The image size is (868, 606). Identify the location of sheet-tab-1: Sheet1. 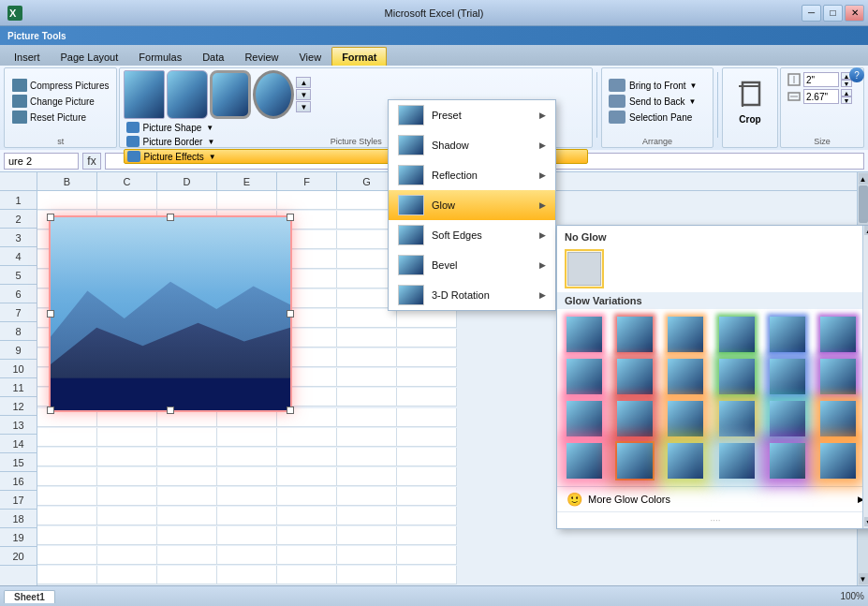
(30, 597).